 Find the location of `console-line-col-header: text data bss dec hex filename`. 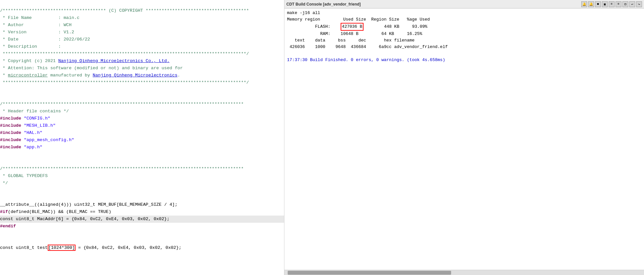

console-line-col-header: text data bss dec hex filename is located at coordinates (464, 40).